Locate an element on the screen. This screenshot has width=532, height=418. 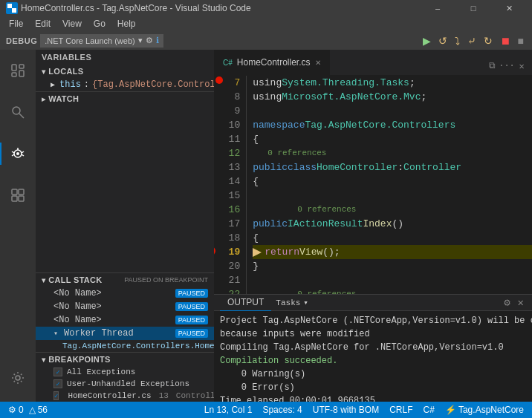
variables-header: ▾ Locals is located at coordinates (125, 71).